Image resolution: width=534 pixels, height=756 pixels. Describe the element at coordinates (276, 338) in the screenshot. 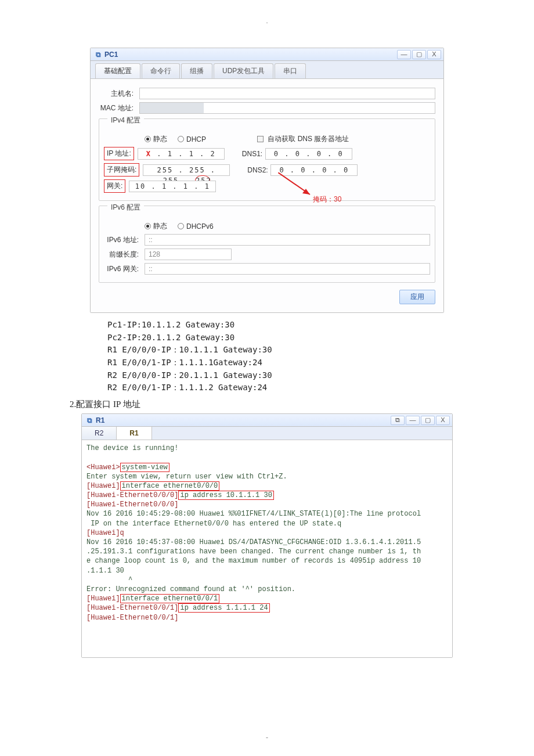

I see `note-l2: Pc2-IP:20.1.1.2 Gateway:30` at that location.